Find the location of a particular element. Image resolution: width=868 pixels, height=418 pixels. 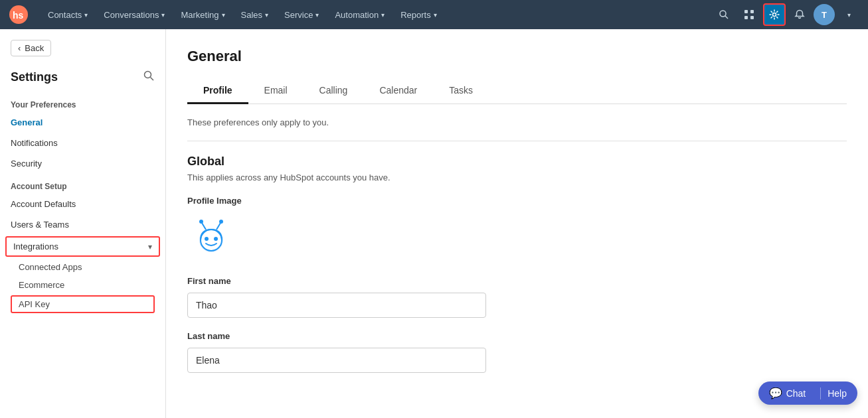

sidebar-item-connected-apps: Connected Apps is located at coordinates (82, 267).